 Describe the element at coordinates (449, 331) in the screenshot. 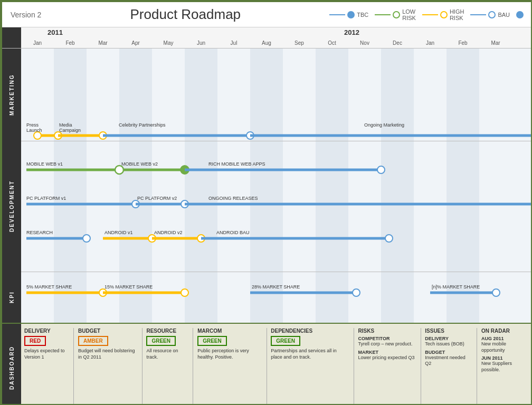

I see `issues-title: ISSUES` at that location.